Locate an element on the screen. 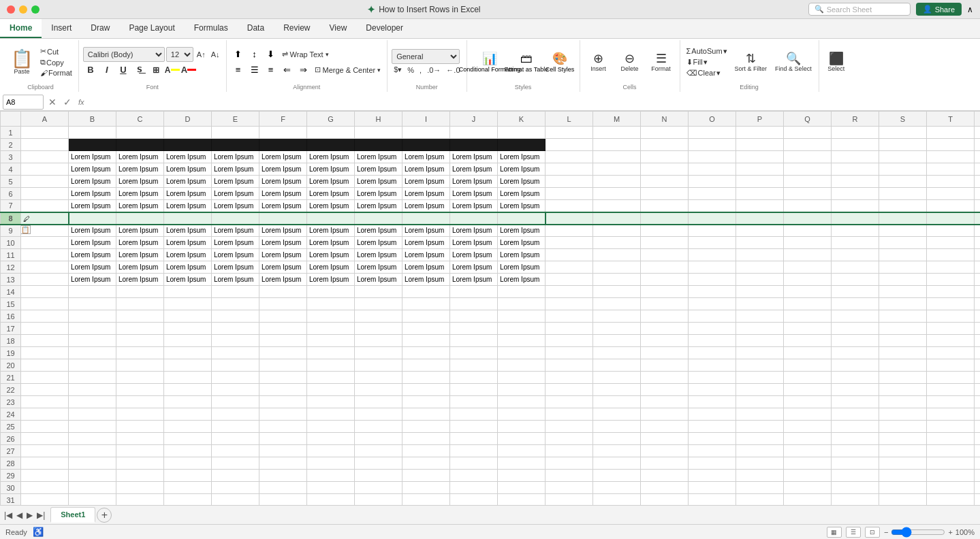  table-row: 30 is located at coordinates (490, 488).